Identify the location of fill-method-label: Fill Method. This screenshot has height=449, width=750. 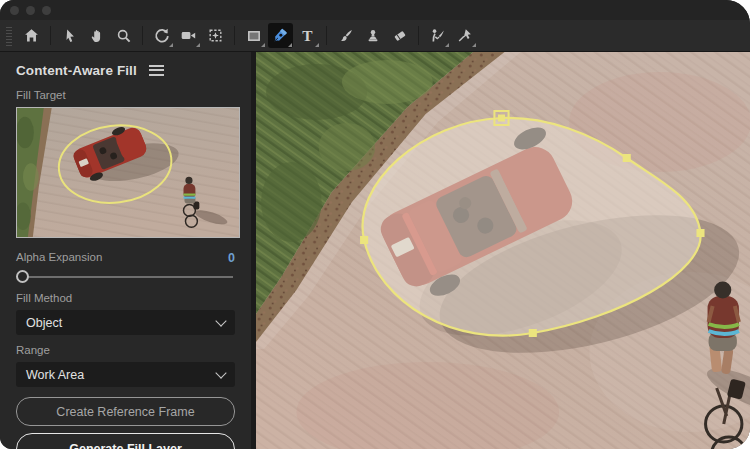
(126, 299).